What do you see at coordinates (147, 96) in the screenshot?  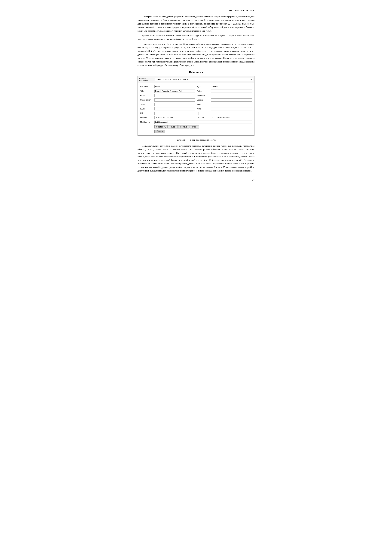 I see `editor-label: Editor` at bounding box center [147, 96].